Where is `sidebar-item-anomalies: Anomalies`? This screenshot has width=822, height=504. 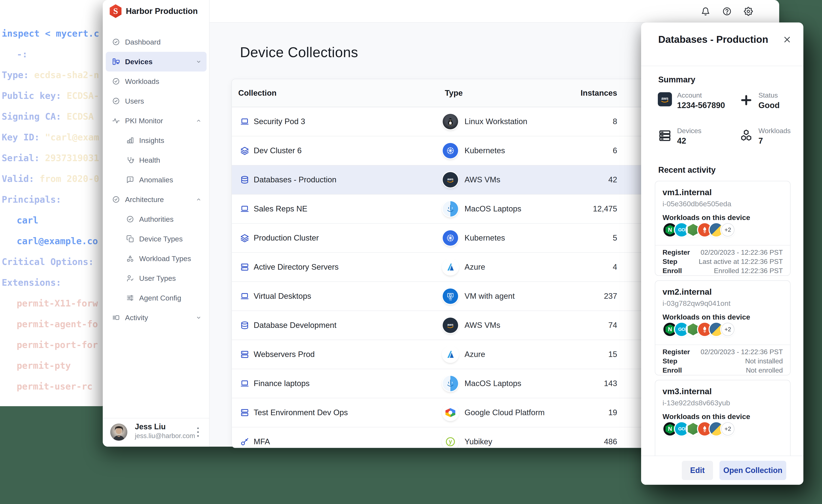 sidebar-item-anomalies: Anomalies is located at coordinates (156, 179).